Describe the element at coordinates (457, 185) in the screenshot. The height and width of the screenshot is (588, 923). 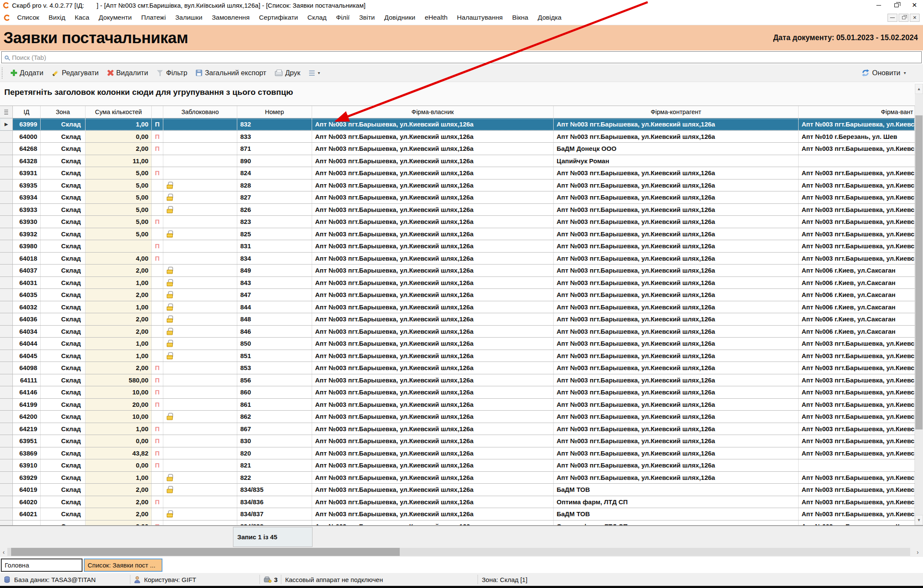
I see `table-row: 63935Склад5,00828Апт №003 пгт.Барышевка,…` at that location.